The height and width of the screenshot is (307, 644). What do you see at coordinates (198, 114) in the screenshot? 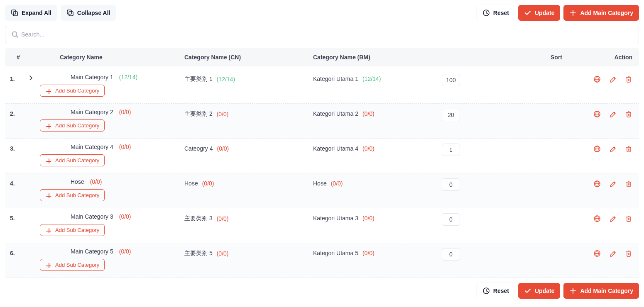
I see `category-name-cn: 主要类别 2` at bounding box center [198, 114].